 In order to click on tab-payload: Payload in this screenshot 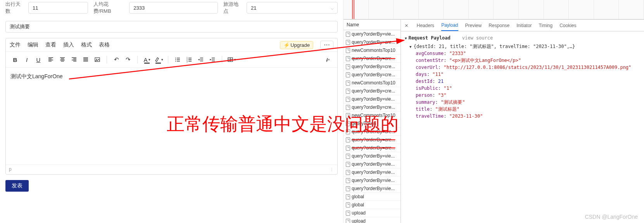, I will do `click(450, 26)`.